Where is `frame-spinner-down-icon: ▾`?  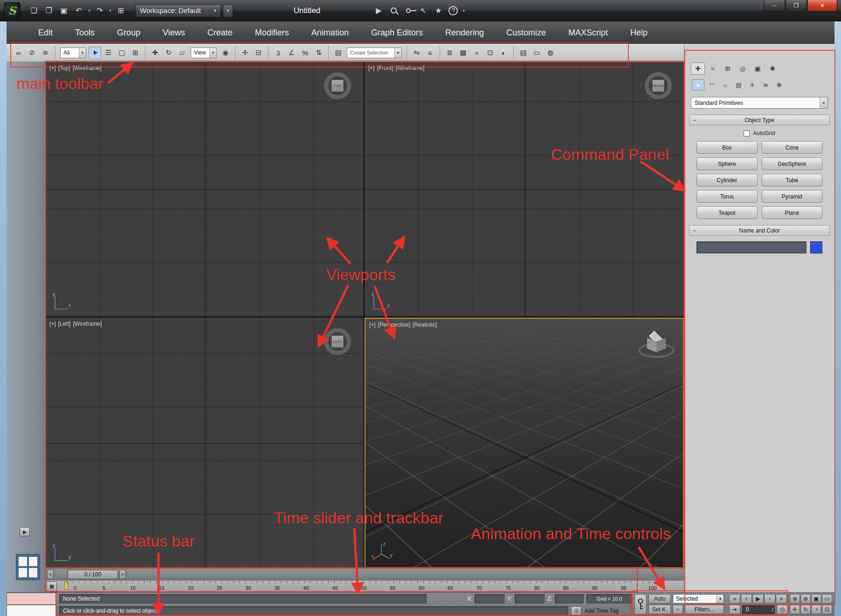
frame-spinner-down-icon: ▾ is located at coordinates (773, 611).